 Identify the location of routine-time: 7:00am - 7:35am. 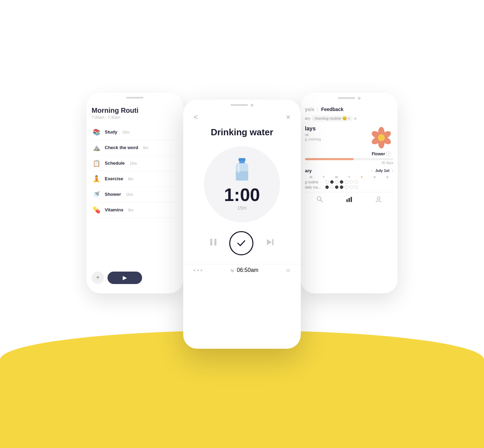
(135, 117).